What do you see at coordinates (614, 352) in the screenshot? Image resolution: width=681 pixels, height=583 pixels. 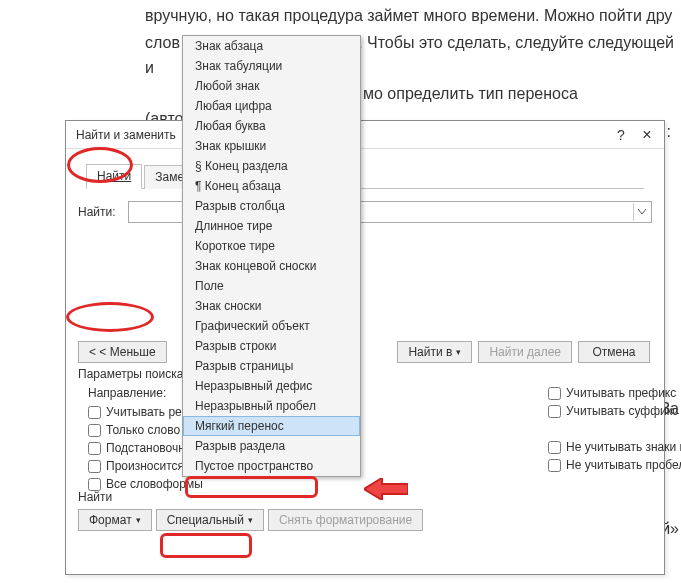 I see `cancel-button: Отмена` at bounding box center [614, 352].